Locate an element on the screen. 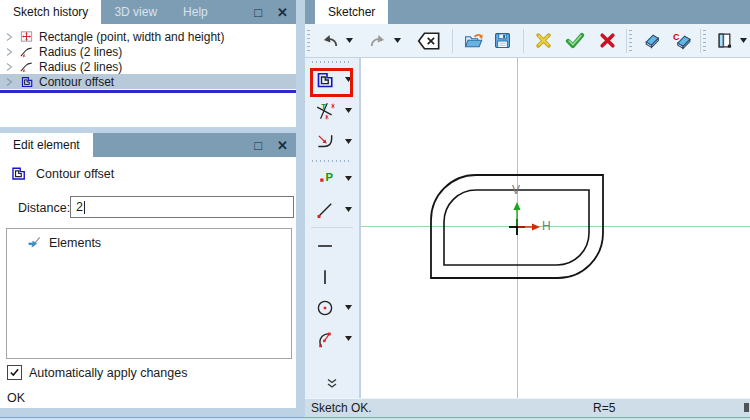 The image size is (750, 420). elements-label: Elements is located at coordinates (75, 243).